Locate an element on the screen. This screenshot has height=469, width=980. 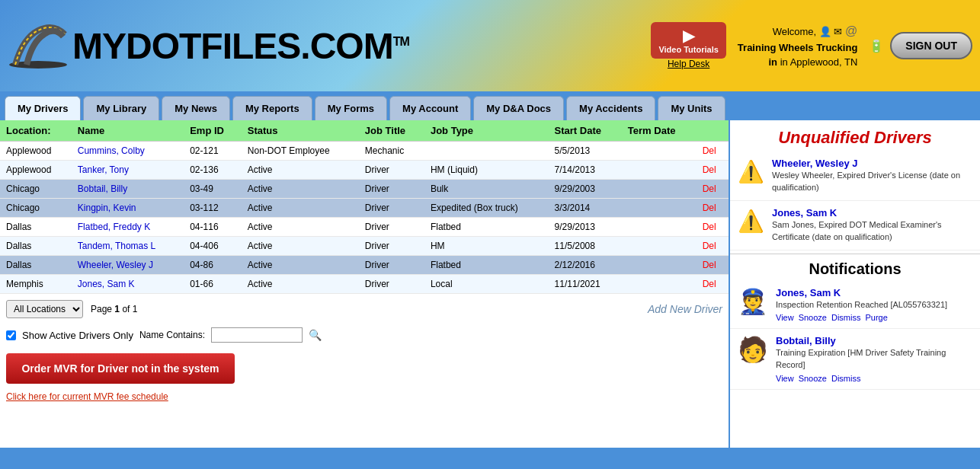
tab-my-forms: My Forms is located at coordinates (351, 108).